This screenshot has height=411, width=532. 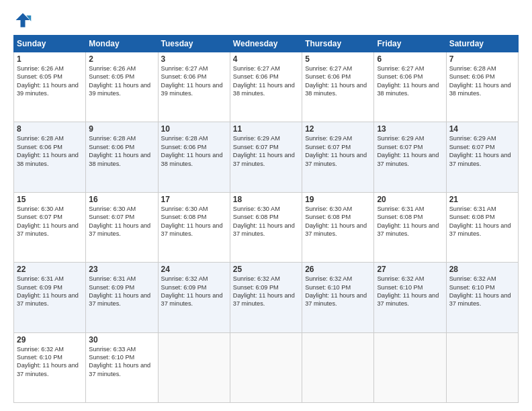 I want to click on day-number: 18, so click(x=266, y=199).